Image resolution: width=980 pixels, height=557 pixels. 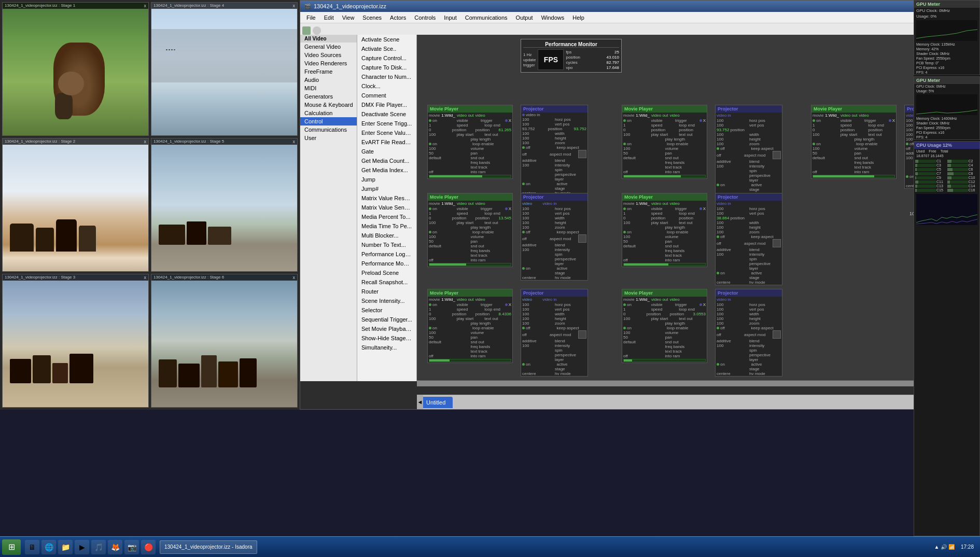 I want to click on dd-sequential-trigger: Sequential Trigger..., so click(x=387, y=319).